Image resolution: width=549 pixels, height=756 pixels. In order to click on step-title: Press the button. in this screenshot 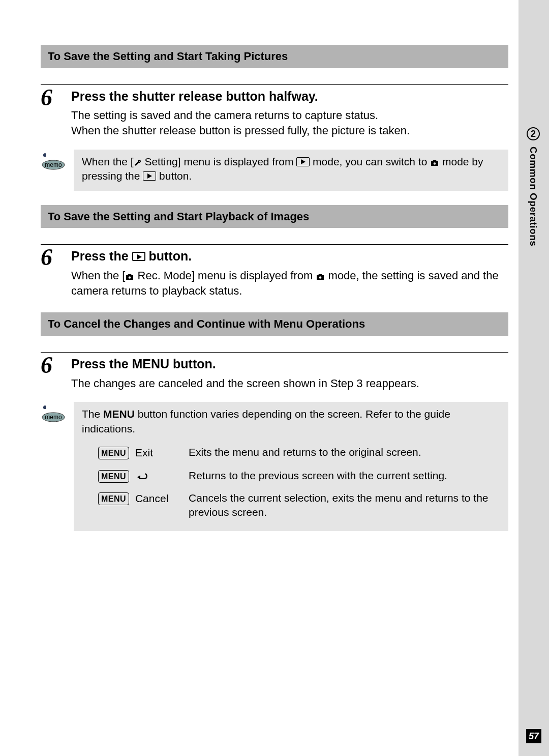, I will do `click(290, 256)`.